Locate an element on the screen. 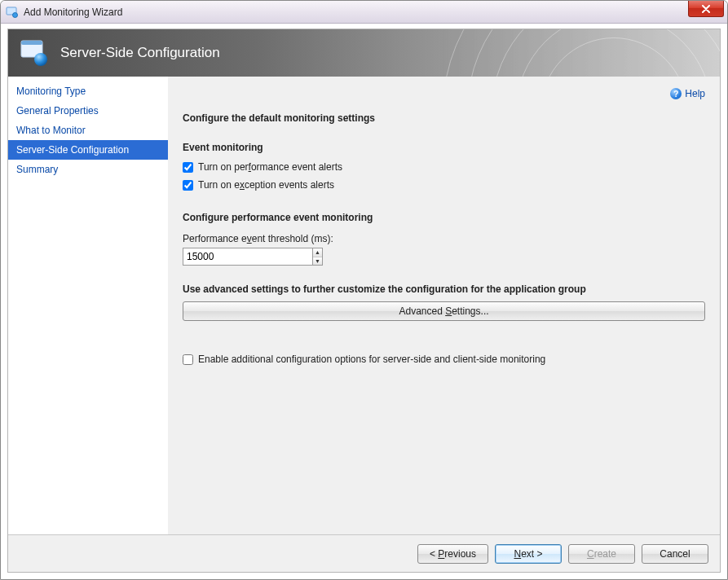 This screenshot has width=728, height=580. banner-title: Server-Side Configuration is located at coordinates (140, 53).